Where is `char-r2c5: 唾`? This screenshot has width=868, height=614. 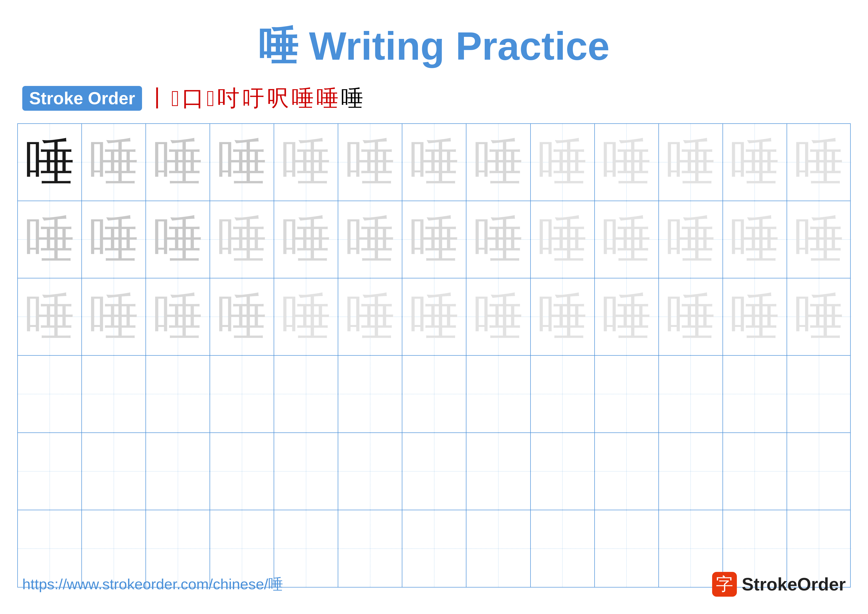 char-r2c5: 唾 is located at coordinates (306, 240).